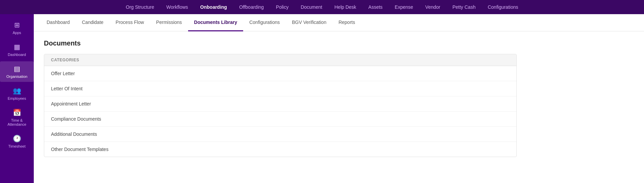 The width and height of the screenshot is (644, 183). What do you see at coordinates (503, 7) in the screenshot?
I see `top-nav-item-configurations: Configurations` at bounding box center [503, 7].